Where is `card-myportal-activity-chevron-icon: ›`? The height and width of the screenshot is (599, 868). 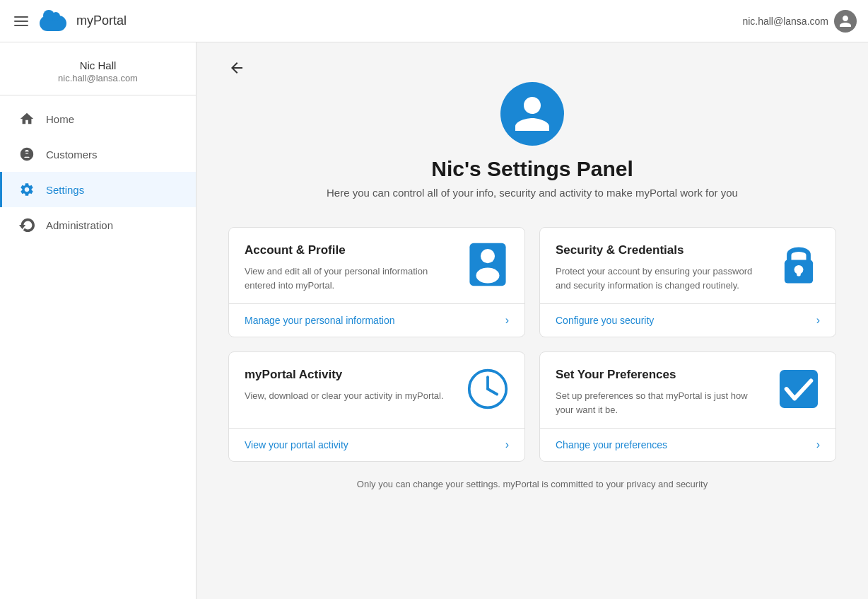
card-myportal-activity-chevron-icon: › is located at coordinates (508, 445).